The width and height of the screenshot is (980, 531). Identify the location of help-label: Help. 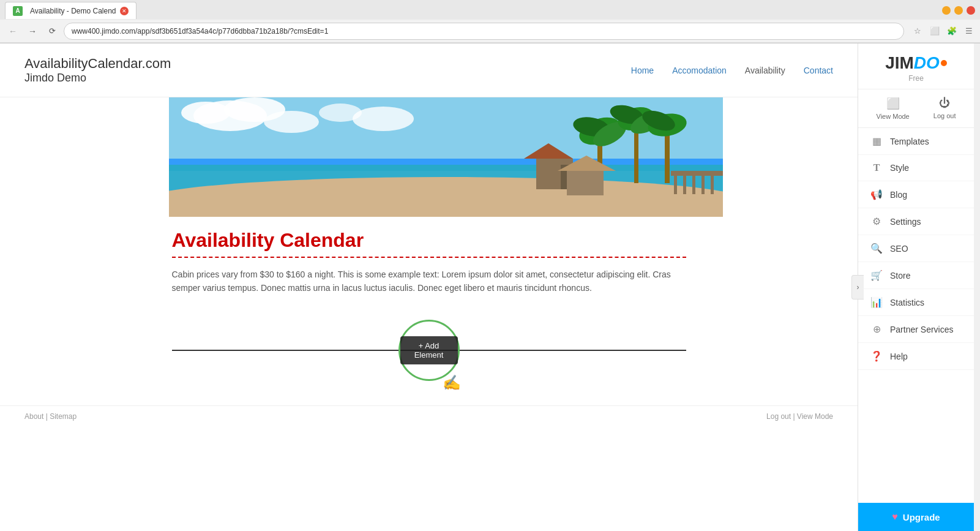
(899, 356).